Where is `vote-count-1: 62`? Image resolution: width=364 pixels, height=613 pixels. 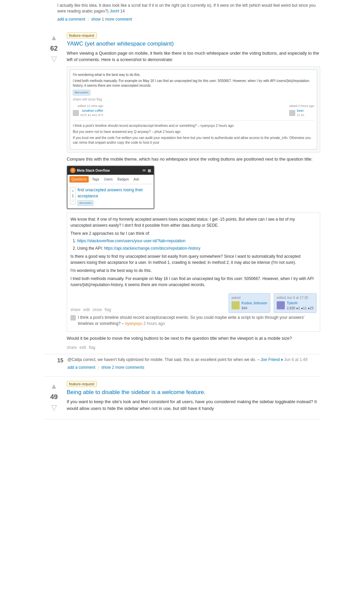
vote-count-1: 62 is located at coordinates (54, 49).